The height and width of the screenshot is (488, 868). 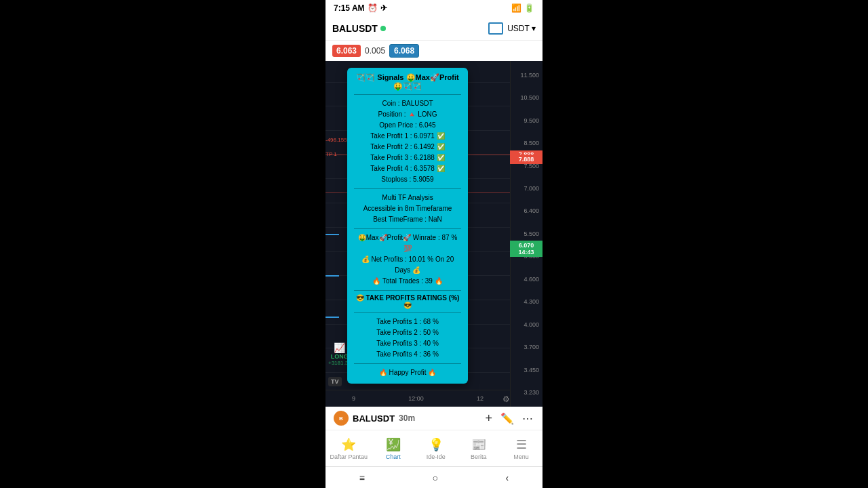 I want to click on android-back-btn: ‹, so click(x=507, y=478).